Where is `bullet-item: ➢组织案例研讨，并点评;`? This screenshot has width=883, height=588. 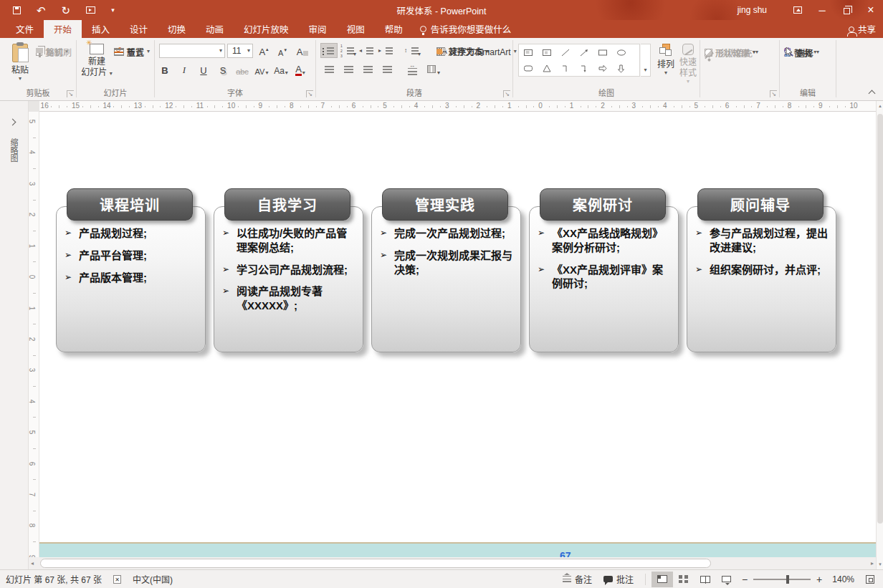
bullet-item: ➢组织案例研讨，并点评; is located at coordinates (762, 270).